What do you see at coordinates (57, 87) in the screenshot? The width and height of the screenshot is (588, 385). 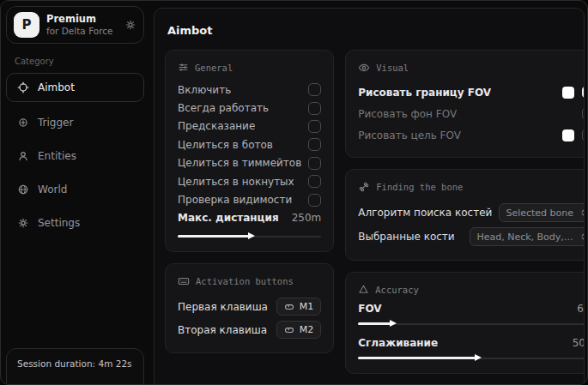 I see `sidebar-item-label: Aimbot` at bounding box center [57, 87].